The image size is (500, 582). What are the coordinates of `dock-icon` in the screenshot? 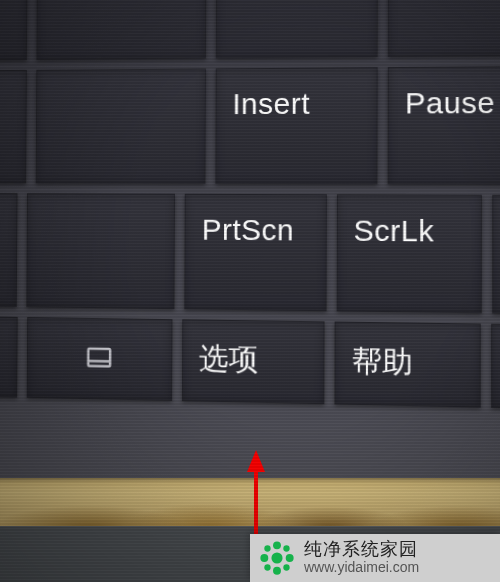 It's located at (98, 359).